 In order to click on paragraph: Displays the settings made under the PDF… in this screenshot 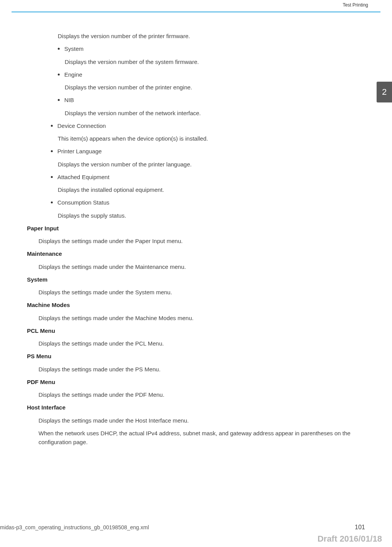, I will do `click(202, 394)`.